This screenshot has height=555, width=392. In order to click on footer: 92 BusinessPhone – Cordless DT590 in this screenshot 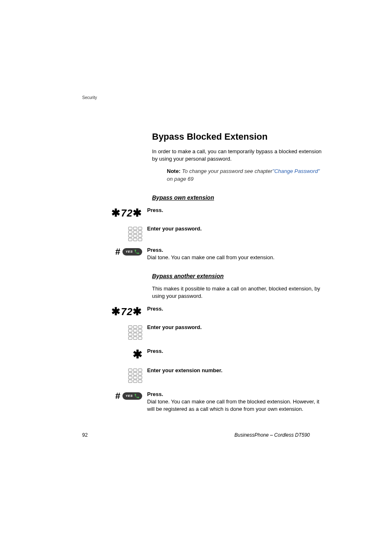, I will do `click(196, 435)`.